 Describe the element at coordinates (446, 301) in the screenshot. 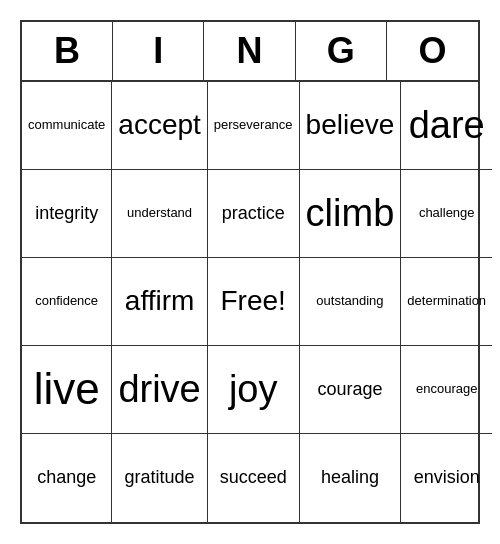

I see `cell-text: determination` at that location.